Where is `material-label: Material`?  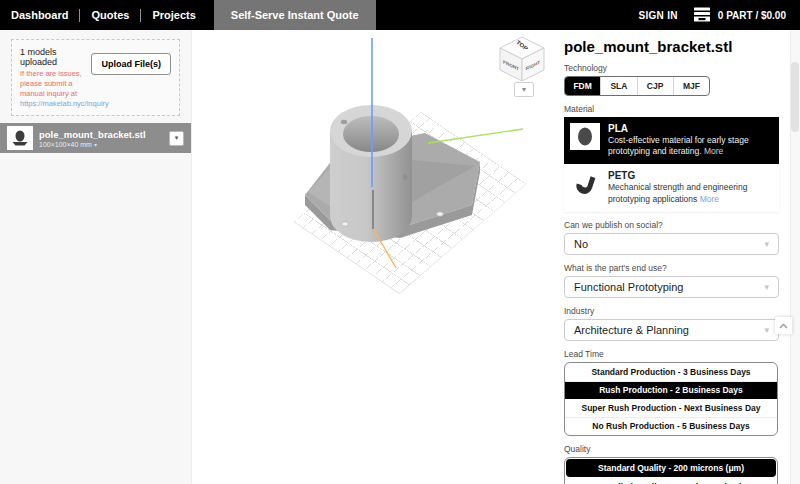
material-label: Material is located at coordinates (672, 109).